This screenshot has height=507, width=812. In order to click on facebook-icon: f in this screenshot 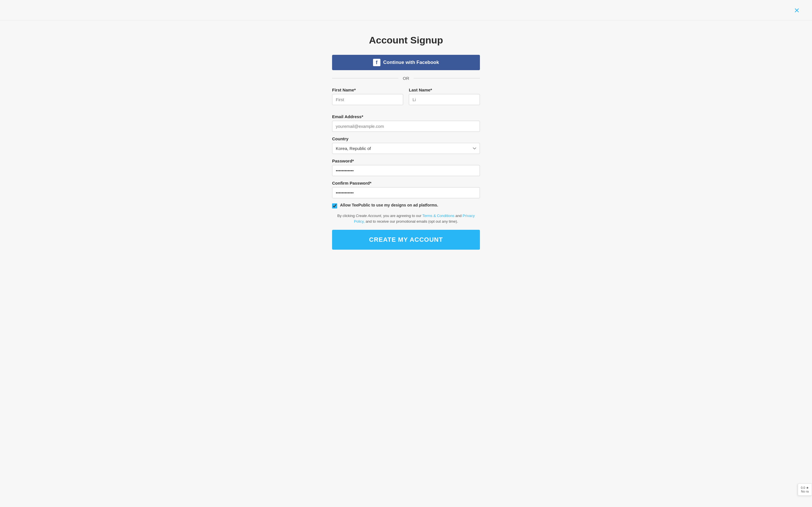, I will do `click(377, 62)`.